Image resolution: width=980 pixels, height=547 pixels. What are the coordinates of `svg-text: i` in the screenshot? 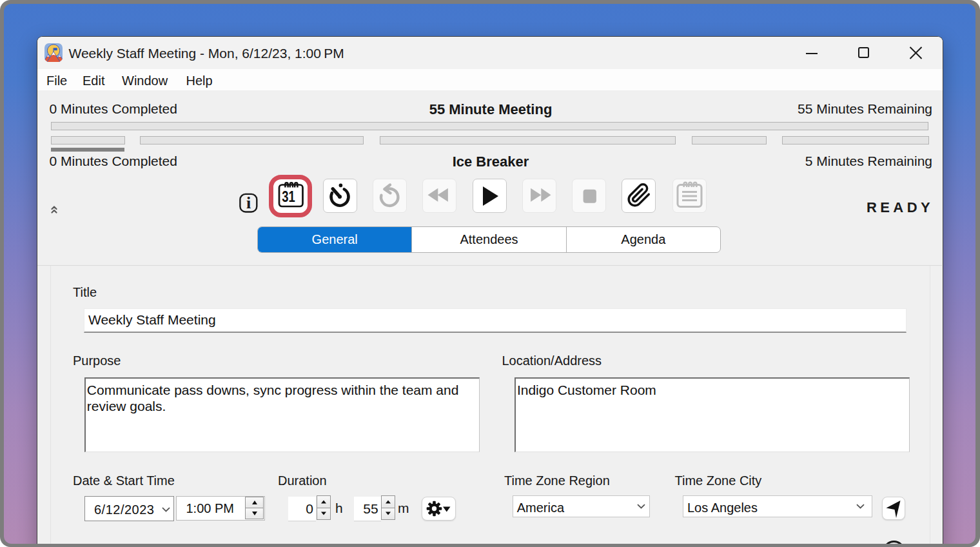 It's located at (249, 203).